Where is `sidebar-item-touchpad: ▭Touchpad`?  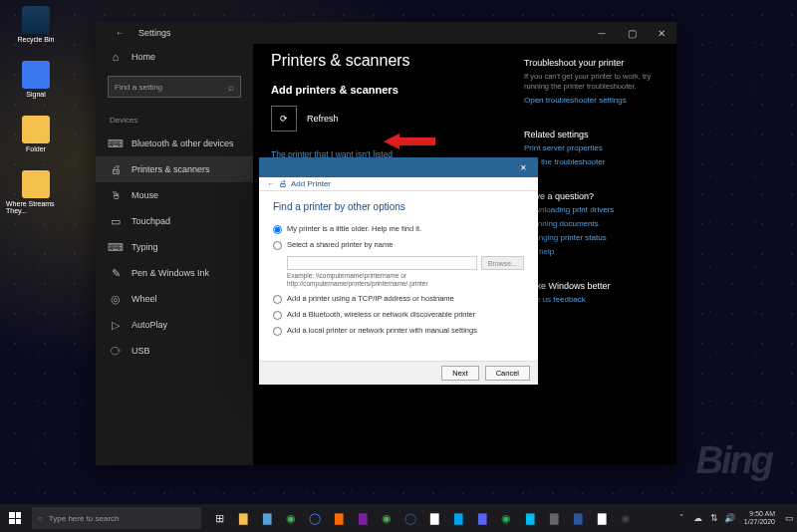
sidebar-item-touchpad: ▭Touchpad is located at coordinates (174, 221).